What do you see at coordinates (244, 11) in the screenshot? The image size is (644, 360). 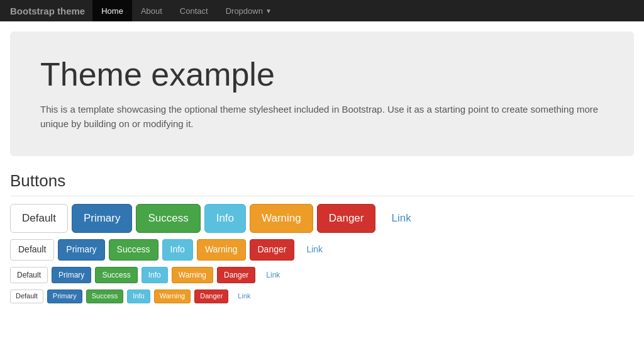 I see `nav-dropdown-label: Dropdown` at bounding box center [244, 11].